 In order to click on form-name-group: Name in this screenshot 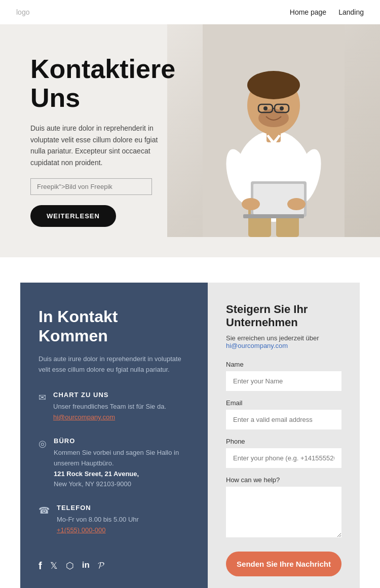, I will do `click(284, 376)`.